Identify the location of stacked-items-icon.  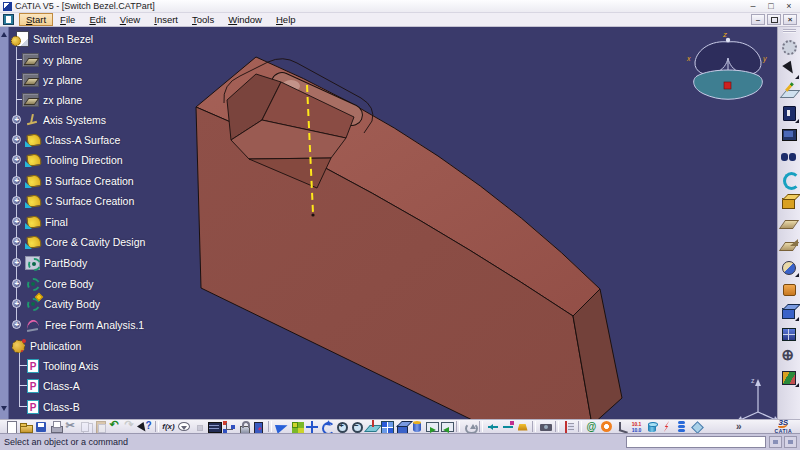
(682, 427).